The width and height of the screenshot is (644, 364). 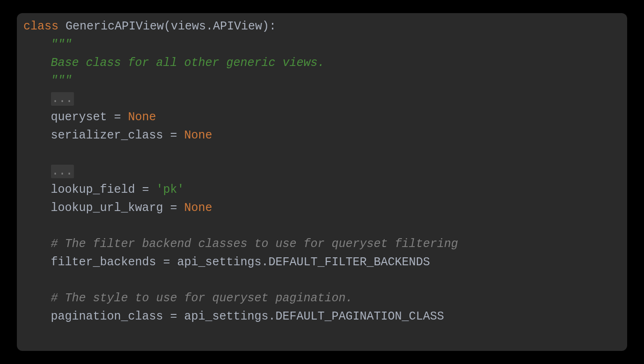 I want to click on code-docstring-close: """, so click(x=62, y=80).